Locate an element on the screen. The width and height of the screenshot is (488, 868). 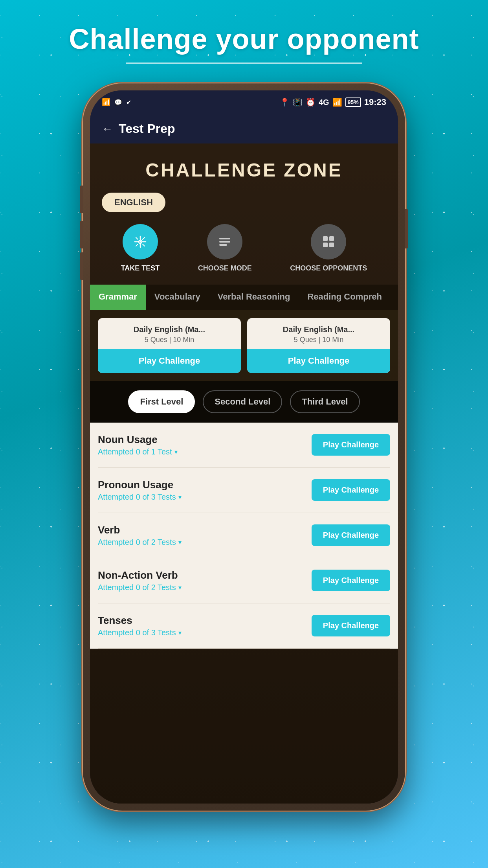
status-bar: 📶 💬 ✔ 📍 📳 ⏰ 4G 📶 95% 19:23 is located at coordinates (244, 102).